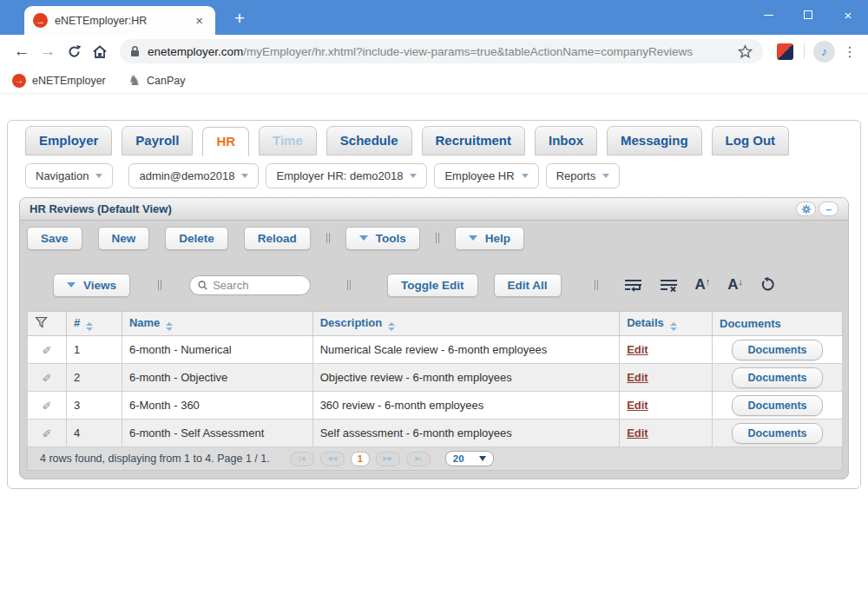 This screenshot has width=868, height=608. Describe the element at coordinates (346, 175) in the screenshot. I see `employer-hr-dropdown: Employer HR: demo2018` at that location.